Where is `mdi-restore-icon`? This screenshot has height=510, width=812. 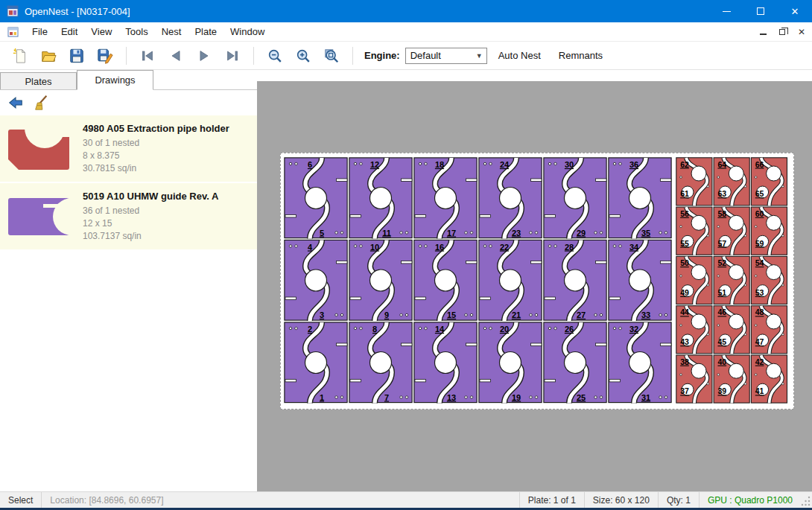
mdi-restore-icon is located at coordinates (782, 32).